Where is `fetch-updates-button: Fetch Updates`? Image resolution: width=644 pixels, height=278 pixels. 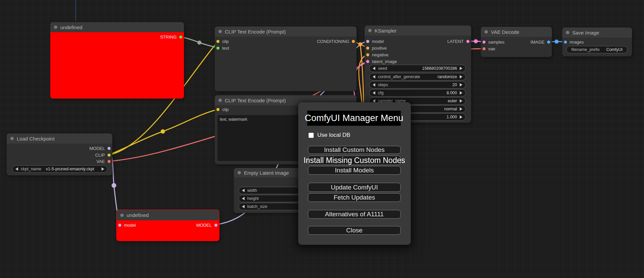 fetch-updates-button: Fetch Updates is located at coordinates (355, 198).